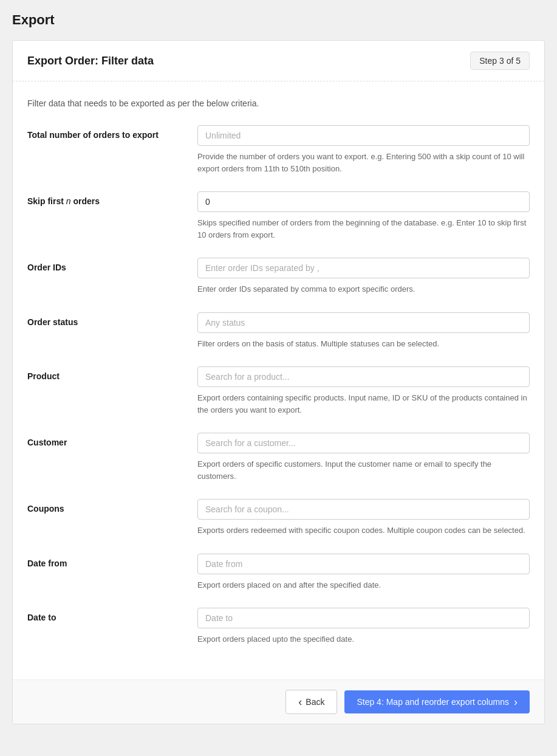 This screenshot has height=756, width=557. What do you see at coordinates (278, 103) in the screenshot?
I see `description-text: Filter data that needs to be exported as…` at bounding box center [278, 103].